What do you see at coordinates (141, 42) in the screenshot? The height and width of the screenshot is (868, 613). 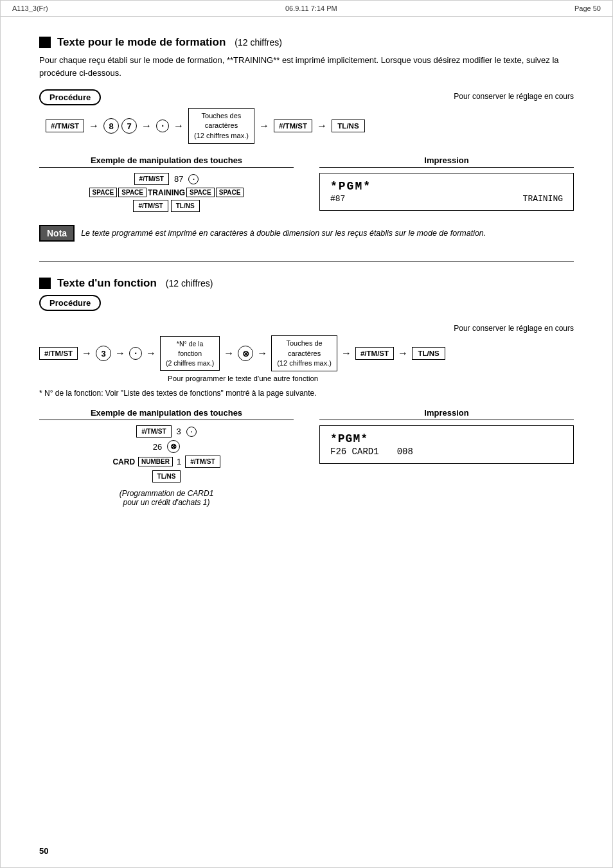 I see `section1-title: Texte pour le mode de formation` at bounding box center [141, 42].